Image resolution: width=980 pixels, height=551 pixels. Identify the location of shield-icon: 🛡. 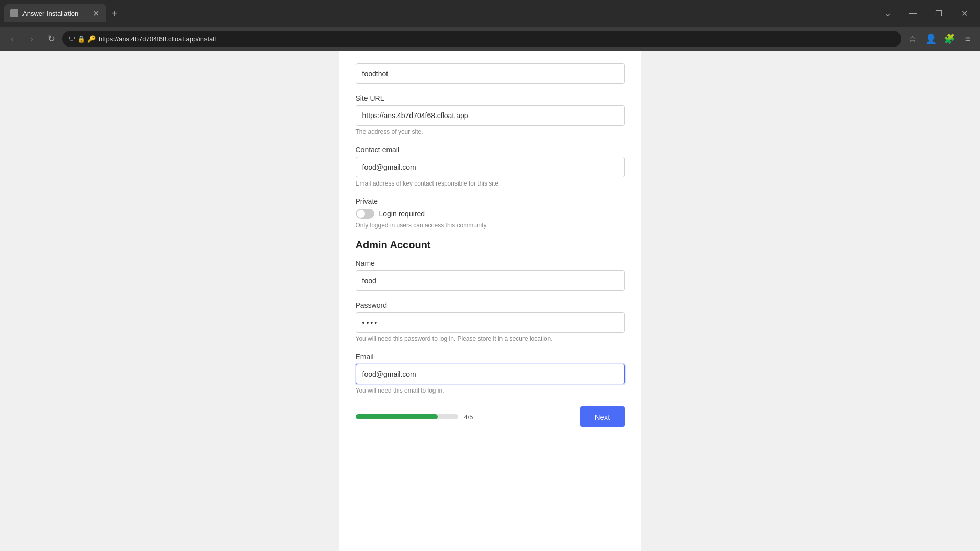
(72, 39).